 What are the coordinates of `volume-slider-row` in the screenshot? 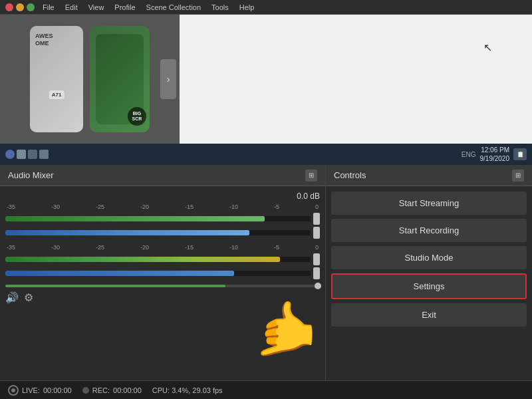 It's located at (162, 286).